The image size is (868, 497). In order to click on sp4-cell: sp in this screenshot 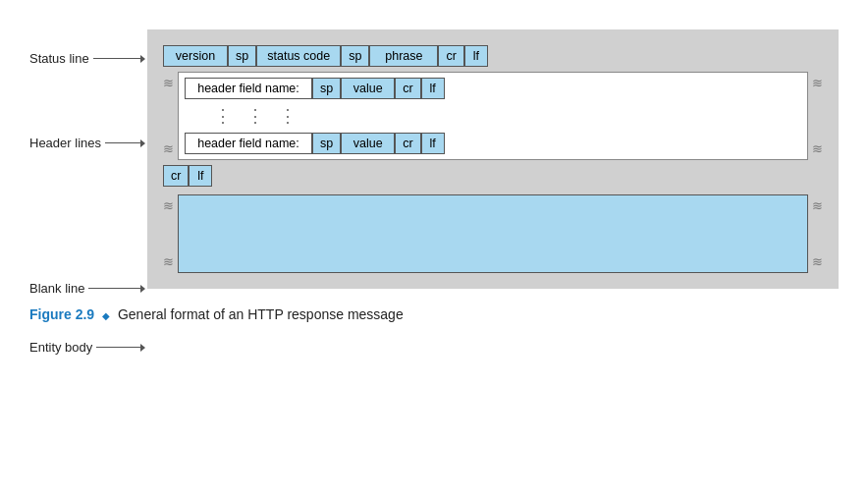, I will do `click(326, 143)`.